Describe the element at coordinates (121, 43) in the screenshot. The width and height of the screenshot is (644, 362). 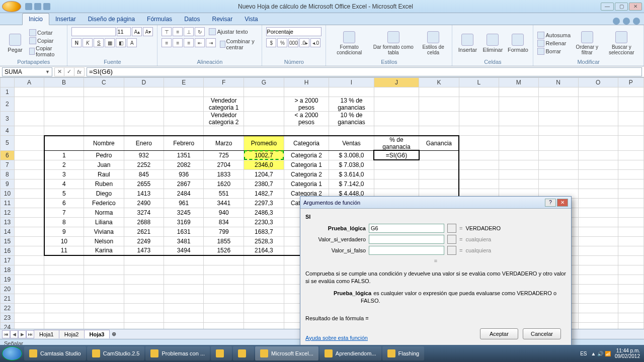
I see `fill-color-button: ◧` at that location.